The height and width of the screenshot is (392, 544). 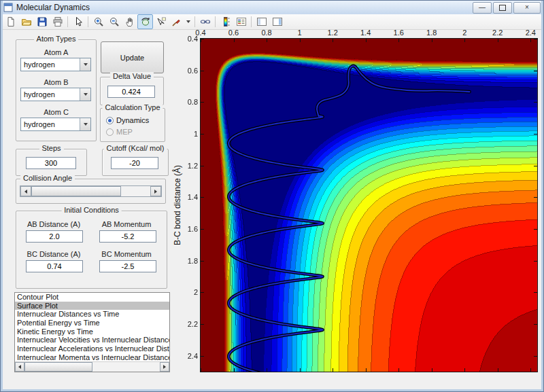 What do you see at coordinates (39, 94) in the screenshot?
I see `atom-b-value: hydrogen` at bounding box center [39, 94].